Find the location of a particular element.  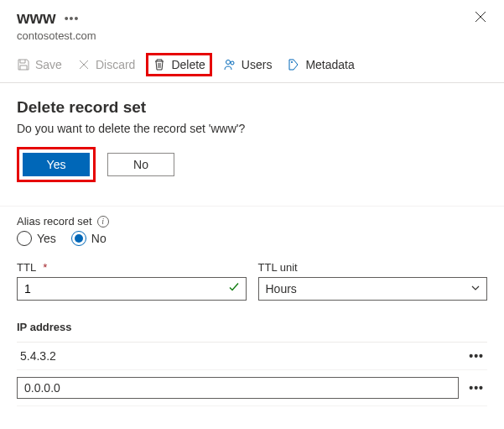

ip-new-more-button: ••• is located at coordinates (476, 388).